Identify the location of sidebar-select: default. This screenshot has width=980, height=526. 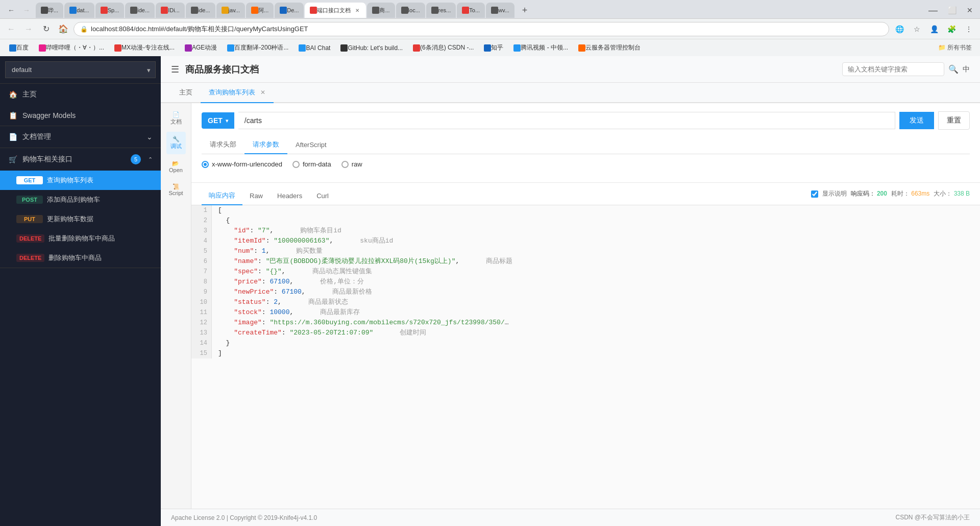
(81, 69).